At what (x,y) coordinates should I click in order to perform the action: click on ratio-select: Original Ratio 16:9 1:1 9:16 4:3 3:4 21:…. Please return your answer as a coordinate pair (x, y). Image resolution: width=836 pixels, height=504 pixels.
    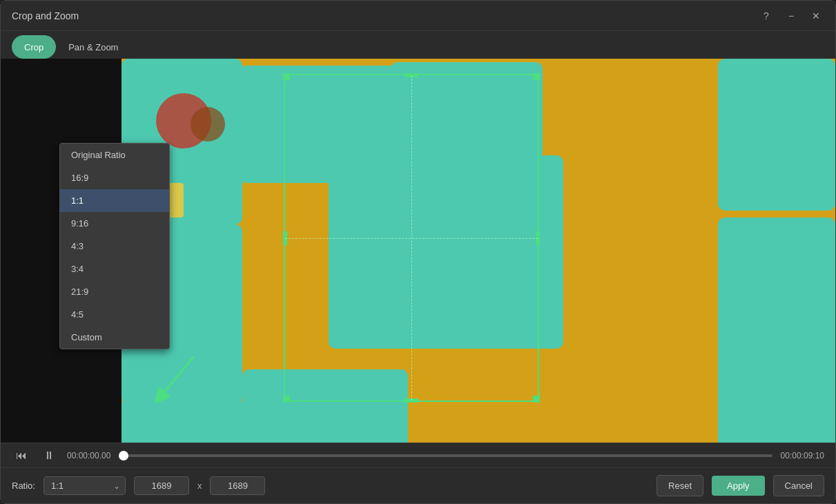
    Looking at the image, I should click on (84, 486).